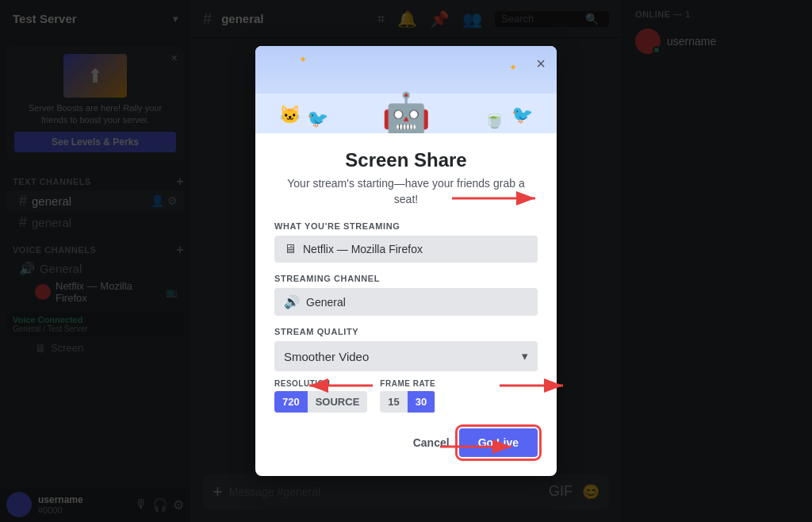 The width and height of the screenshot is (812, 522). What do you see at coordinates (406, 112) in the screenshot?
I see `illus-center-char: 🤖` at bounding box center [406, 112].